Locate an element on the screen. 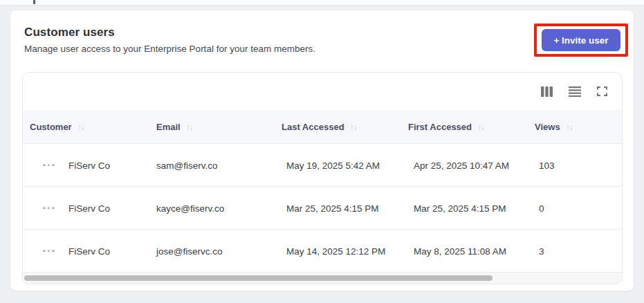 The height and width of the screenshot is (303, 644). table-row: FiServ Co sam@fiserv.co May 19, 2025 5:4… is located at coordinates (322, 165).